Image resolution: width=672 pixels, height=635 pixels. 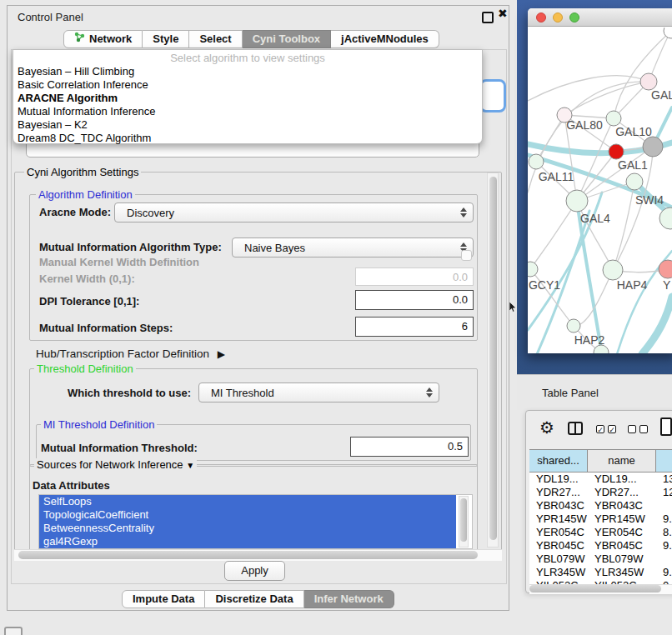 I want to click on select-all-checkboxes-icon: ✓✓, so click(x=606, y=429).